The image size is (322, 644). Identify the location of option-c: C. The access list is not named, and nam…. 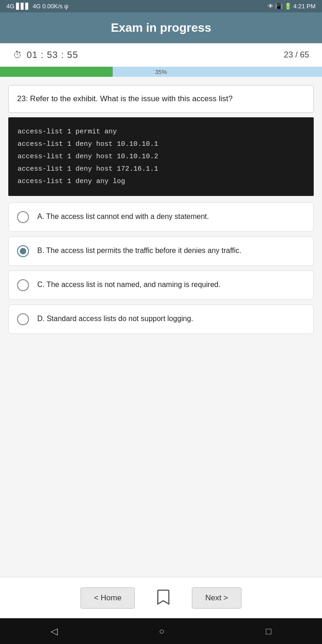
(161, 285).